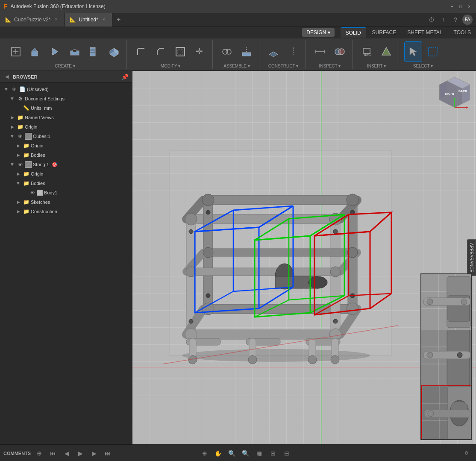 The image size is (476, 461). What do you see at coordinates (386, 52) in the screenshot?
I see `insert-decal-btn` at bounding box center [386, 52].